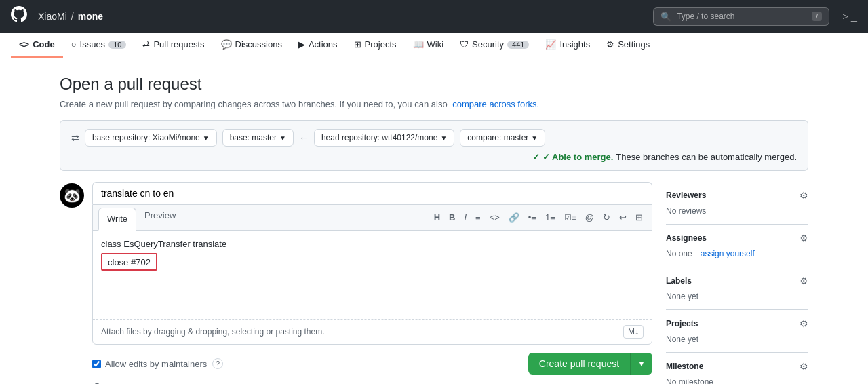 The image size is (868, 384). I want to click on merge-desc: These branches can be automatically merg…, so click(707, 157).